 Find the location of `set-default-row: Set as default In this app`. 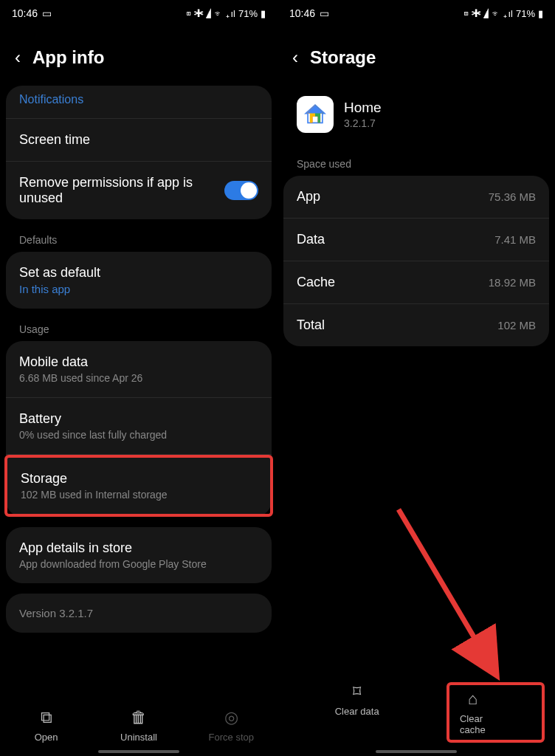

set-default-row: Set as default In this app is located at coordinates (139, 281).